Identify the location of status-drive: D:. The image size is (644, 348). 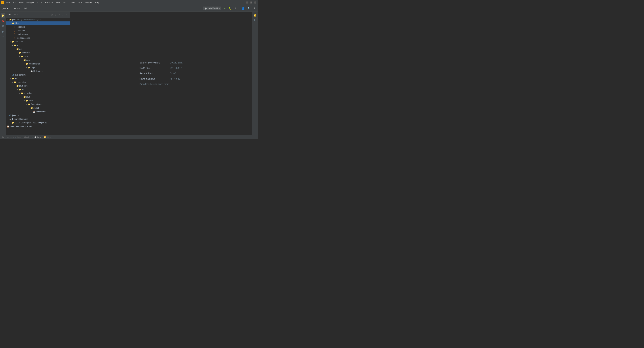
(3, 137).